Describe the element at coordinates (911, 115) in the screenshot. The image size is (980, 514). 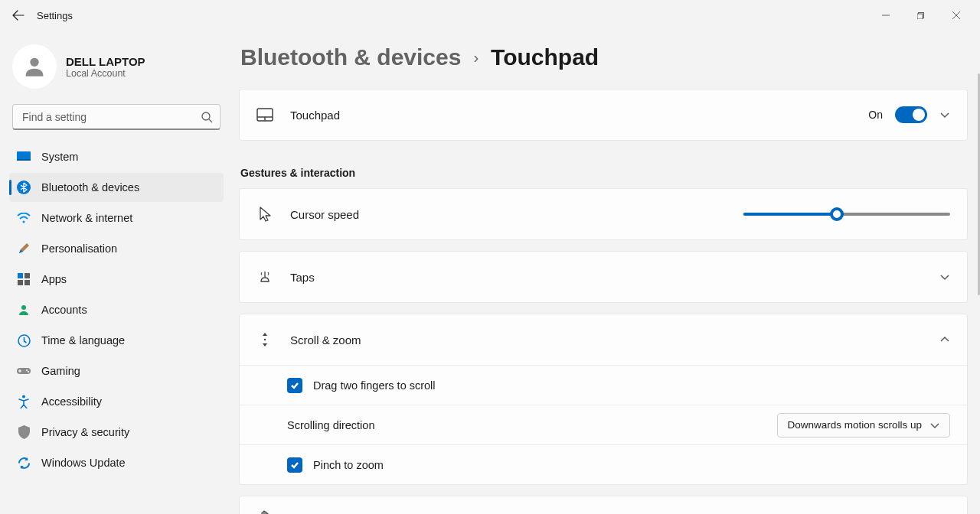
I see `touchpad-toggle` at that location.